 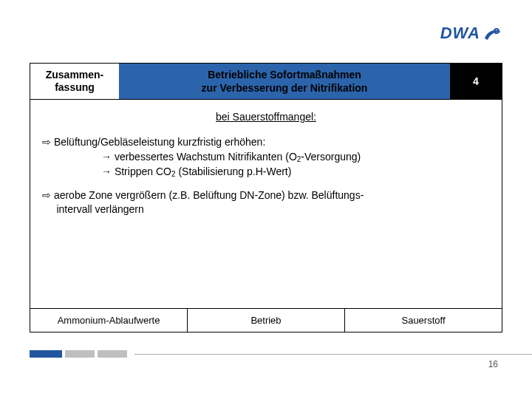 I want to click on footer-row: Ammonium-Ablaufwerte Betrieb Sauerstoff, so click(x=266, y=320).